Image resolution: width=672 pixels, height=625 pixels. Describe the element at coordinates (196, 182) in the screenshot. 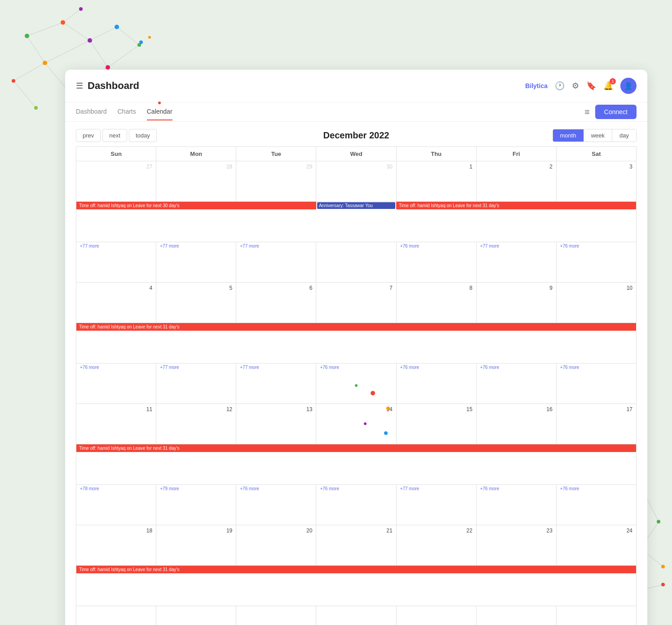

I see `day-nov28: 28` at that location.